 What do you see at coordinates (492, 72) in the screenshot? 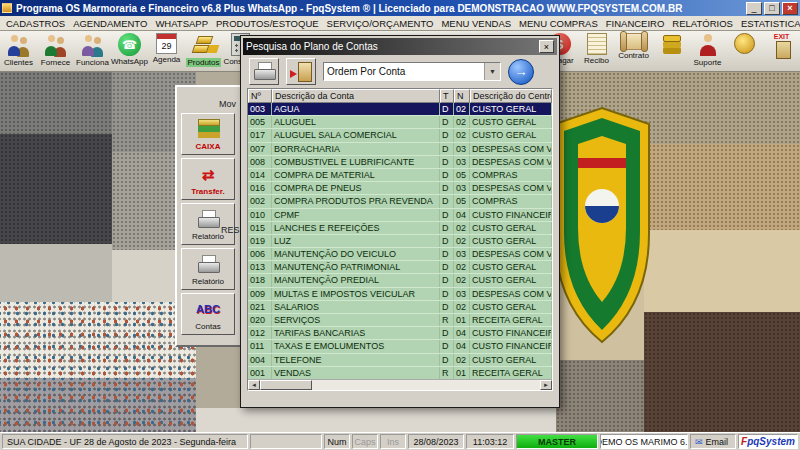
I see `dropdown-arrow-icon: ▼` at bounding box center [492, 72].